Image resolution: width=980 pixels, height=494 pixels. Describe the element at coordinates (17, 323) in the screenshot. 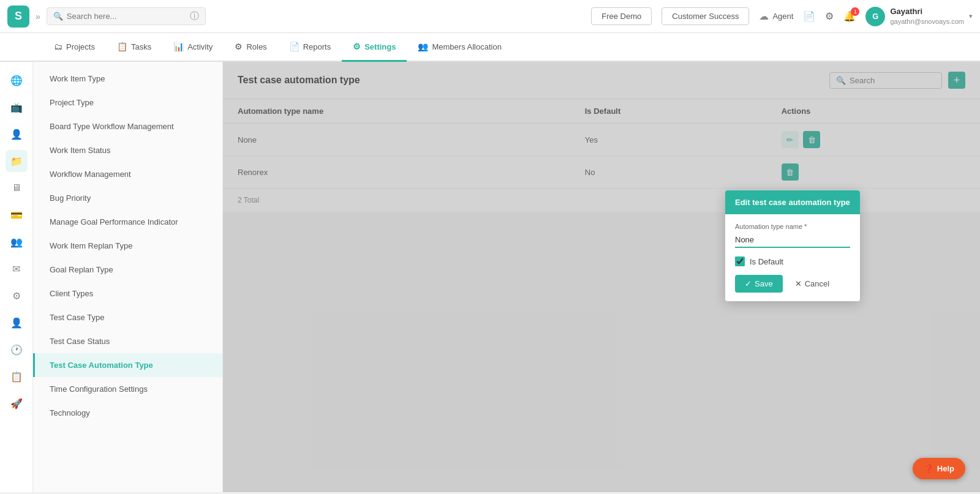

I see `sidebar-icon-user: 👤` at that location.